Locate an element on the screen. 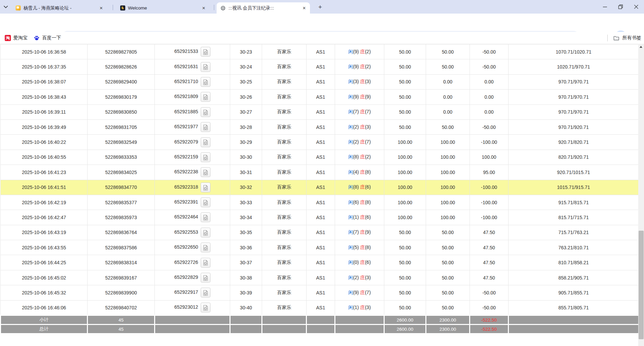 This screenshot has width=644, height=346. cell-bet-time: 2025-10-06 16:42:19 is located at coordinates (44, 202).